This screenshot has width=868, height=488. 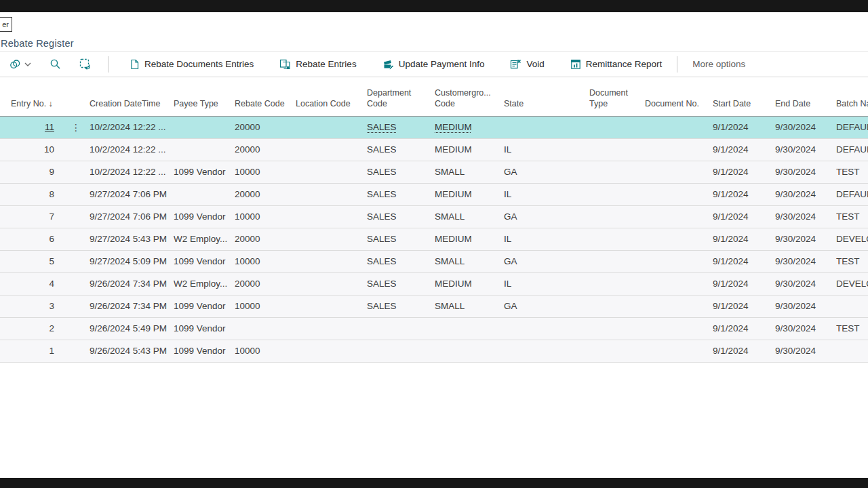 I want to click on cell-department, so click(x=399, y=328).